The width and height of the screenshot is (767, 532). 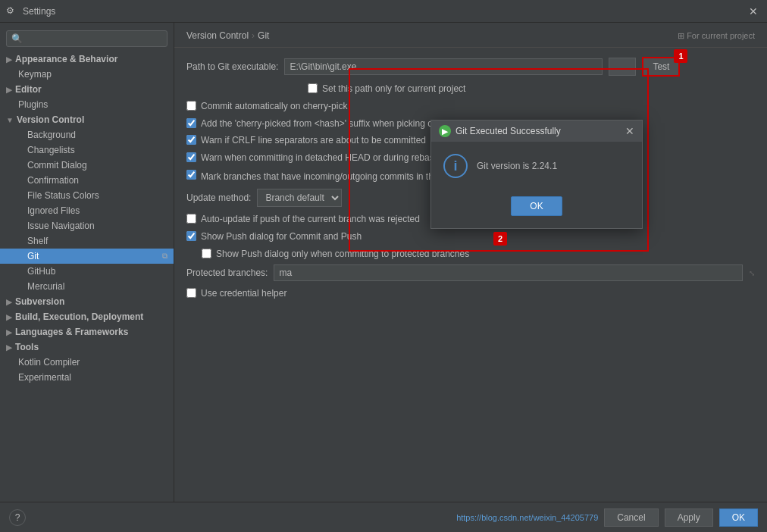 I want to click on sidebar-item-label: Editor, so click(x=29, y=89).